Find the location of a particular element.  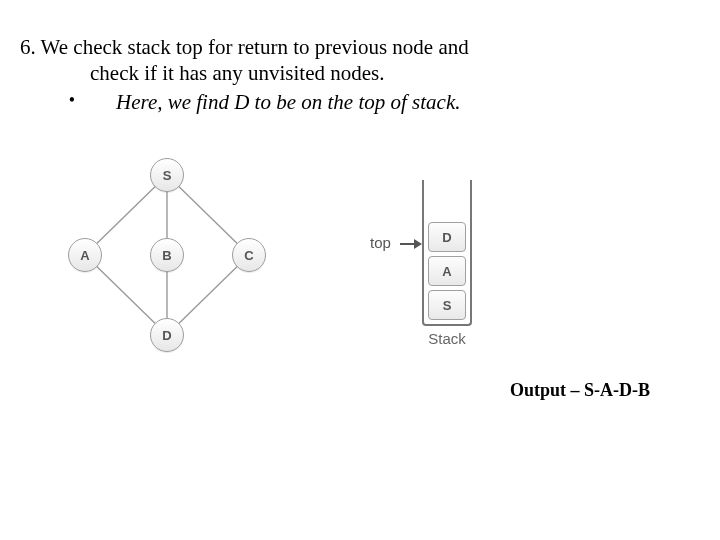

graph-node-A: A is located at coordinates (85, 255).